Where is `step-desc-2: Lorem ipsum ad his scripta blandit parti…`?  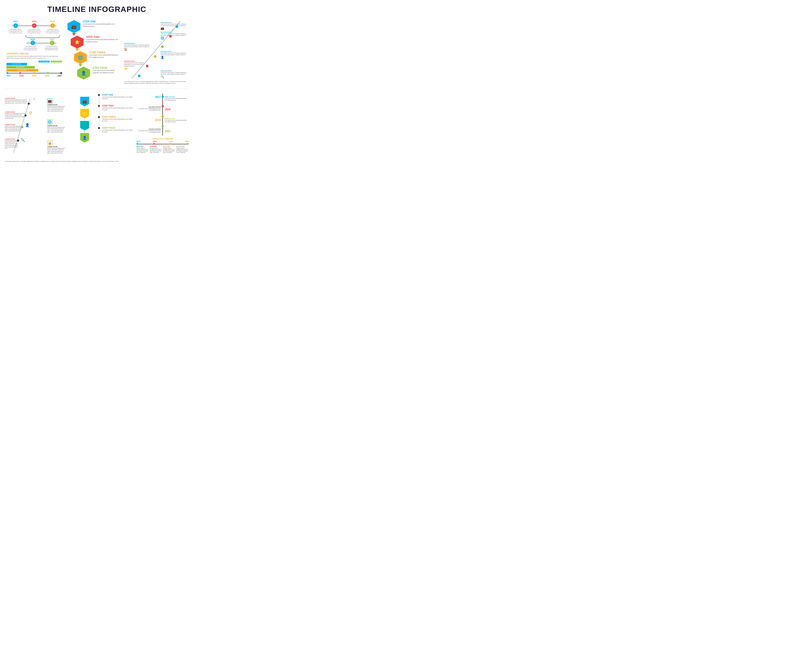
step-desc-2: Lorem ipsum ad his scripta blandit parti… is located at coordinates (103, 41).